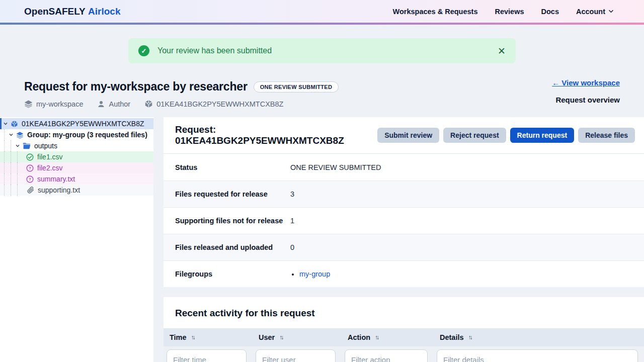 This screenshot has height=362, width=644. I want to click on brand-secondary: Airlock, so click(104, 11).